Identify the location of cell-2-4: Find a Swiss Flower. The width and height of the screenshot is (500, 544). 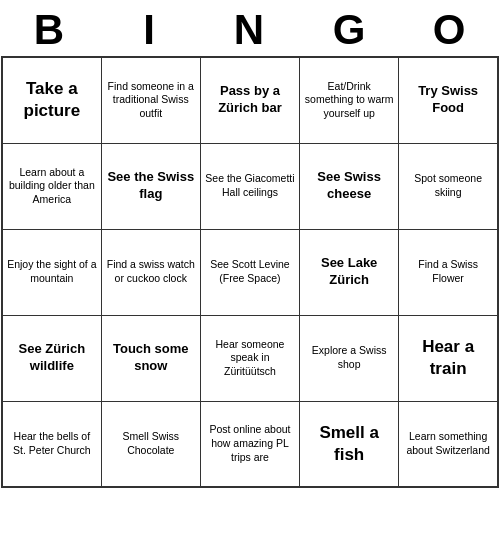
(448, 272).